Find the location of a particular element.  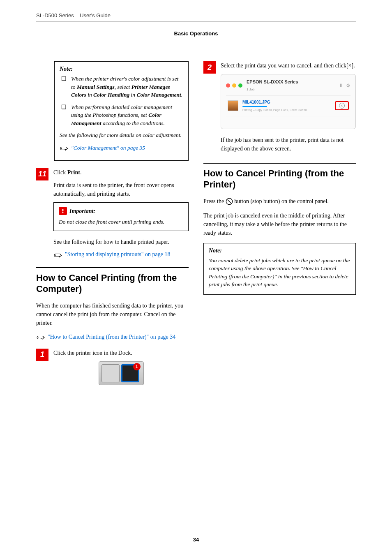

press-stop-button: Press the button (stop button) on the co… is located at coordinates (279, 201).